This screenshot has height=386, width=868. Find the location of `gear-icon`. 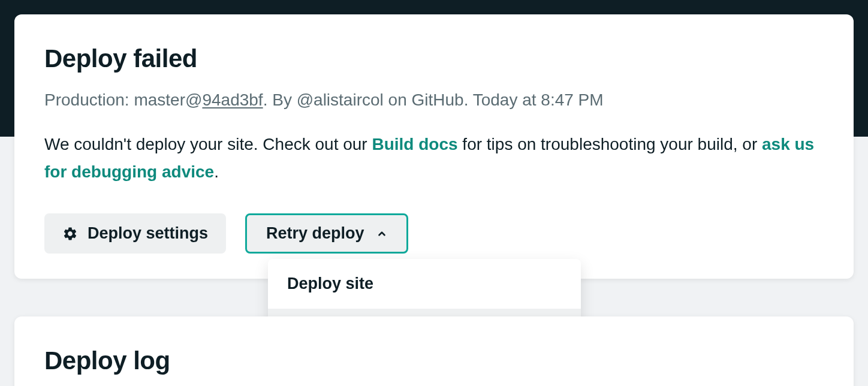

gear-icon is located at coordinates (70, 234).